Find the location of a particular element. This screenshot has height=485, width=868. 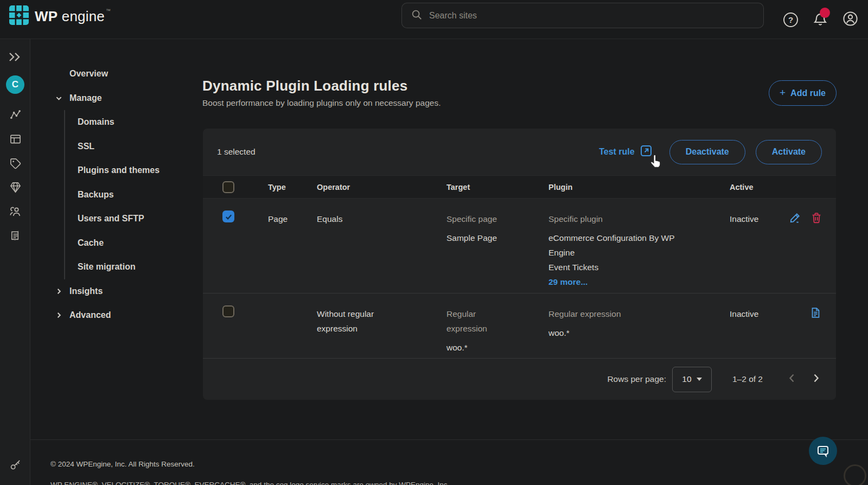

column-header-operator: Operator is located at coordinates (382, 187).